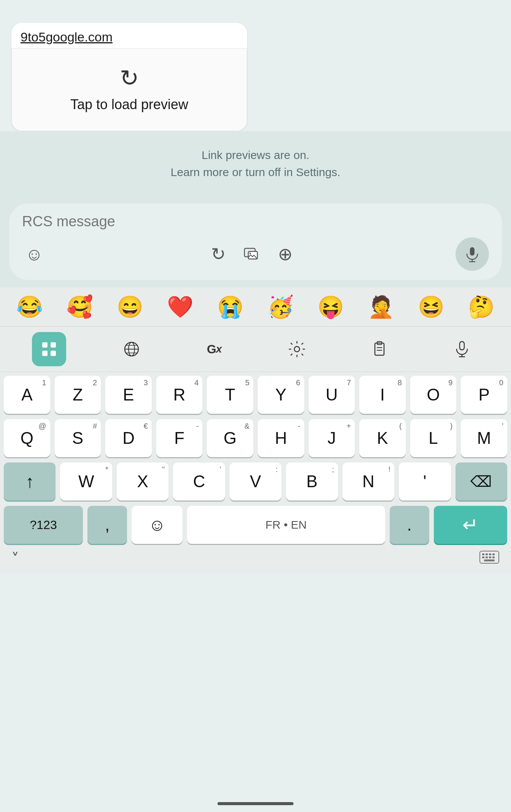 This screenshot has width=511, height=812. I want to click on emoji-facepalm: 🤦, so click(381, 307).